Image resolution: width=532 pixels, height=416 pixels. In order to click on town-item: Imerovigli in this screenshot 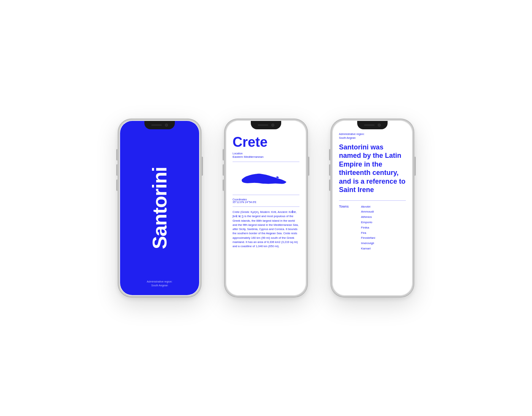, I will do `click(368, 243)`.